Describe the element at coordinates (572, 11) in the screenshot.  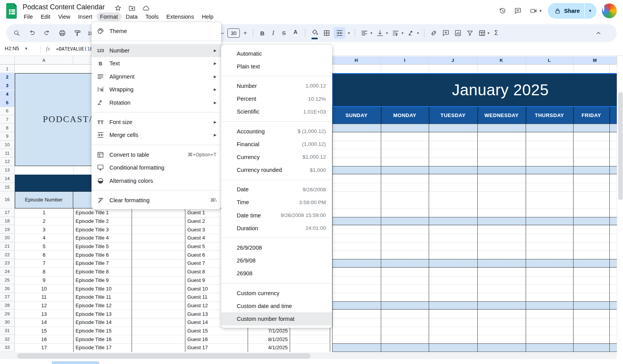
I see `share-button: Share ▼` at that location.